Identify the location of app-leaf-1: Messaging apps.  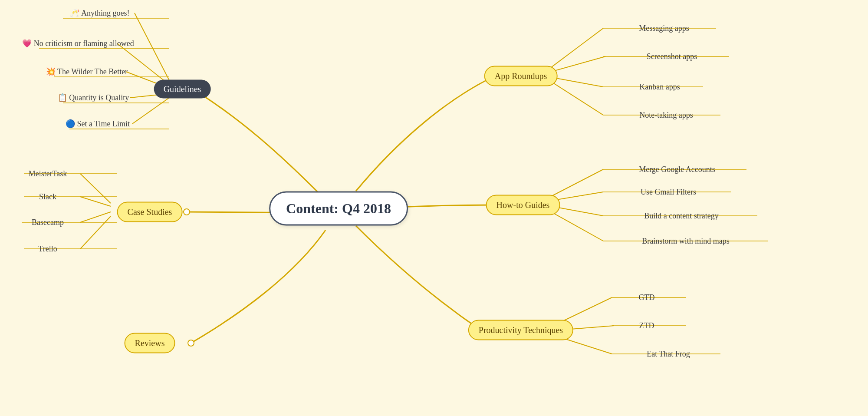
(664, 29).